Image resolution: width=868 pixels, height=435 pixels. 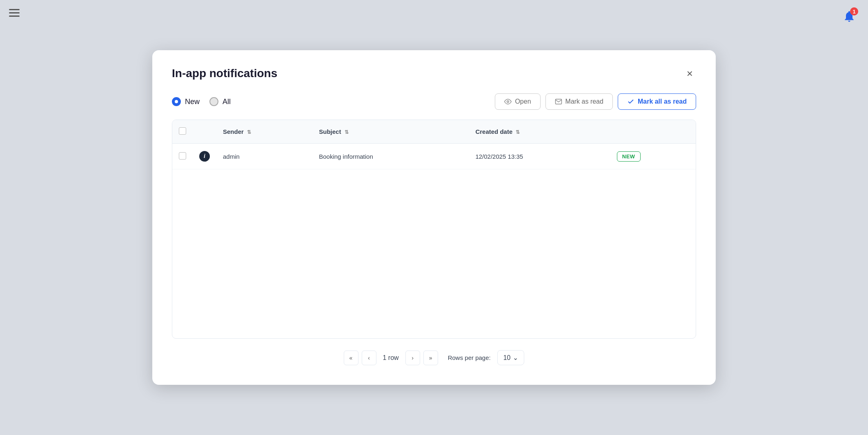 I want to click on mark-as-read-label: Mark as read, so click(x=585, y=102).